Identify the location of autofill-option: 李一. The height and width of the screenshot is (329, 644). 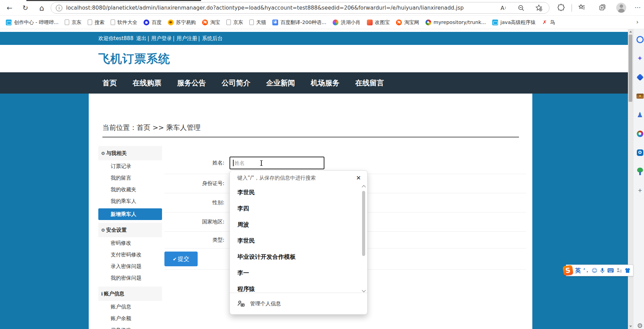
(299, 273).